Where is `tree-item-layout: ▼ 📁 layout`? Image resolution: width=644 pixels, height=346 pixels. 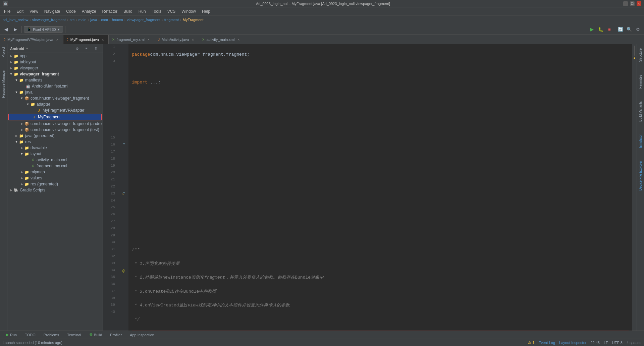
tree-item-layout: ▼ 📁 layout is located at coordinates (55, 154).